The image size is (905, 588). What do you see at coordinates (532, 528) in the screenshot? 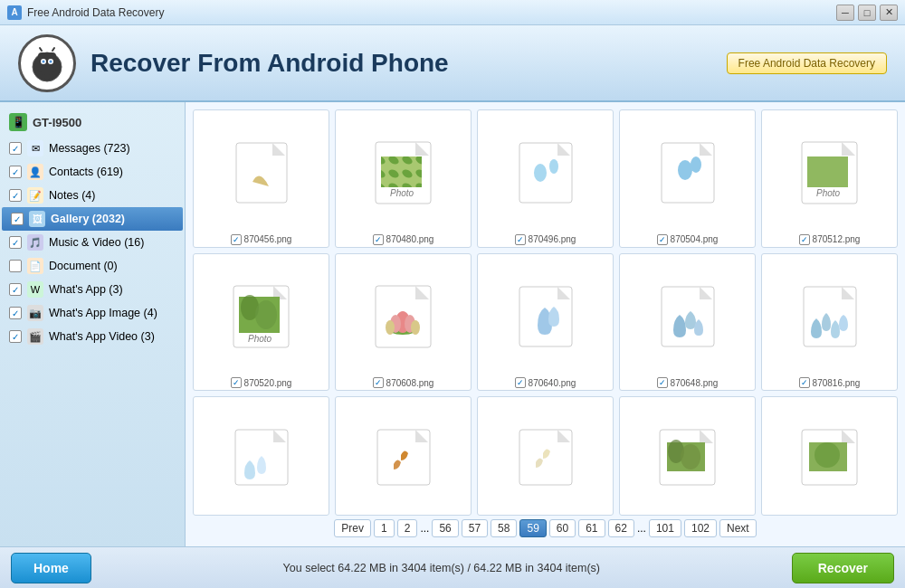
I see `page-59: 59` at bounding box center [532, 528].